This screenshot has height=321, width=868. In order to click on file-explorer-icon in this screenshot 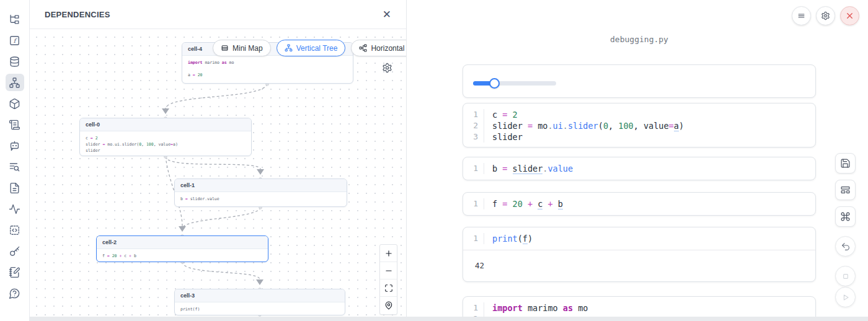, I will do `click(15, 20)`.